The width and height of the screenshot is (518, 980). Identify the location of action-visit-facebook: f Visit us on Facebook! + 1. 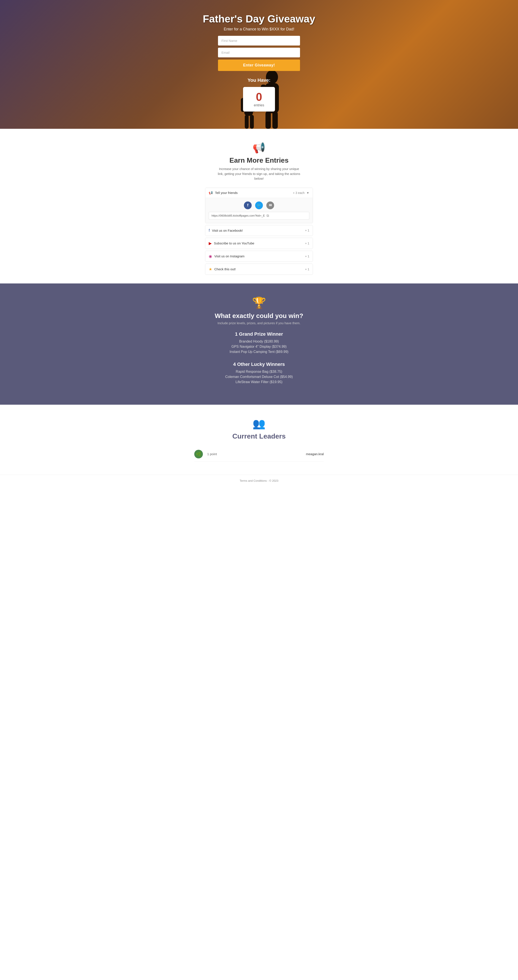
(259, 231).